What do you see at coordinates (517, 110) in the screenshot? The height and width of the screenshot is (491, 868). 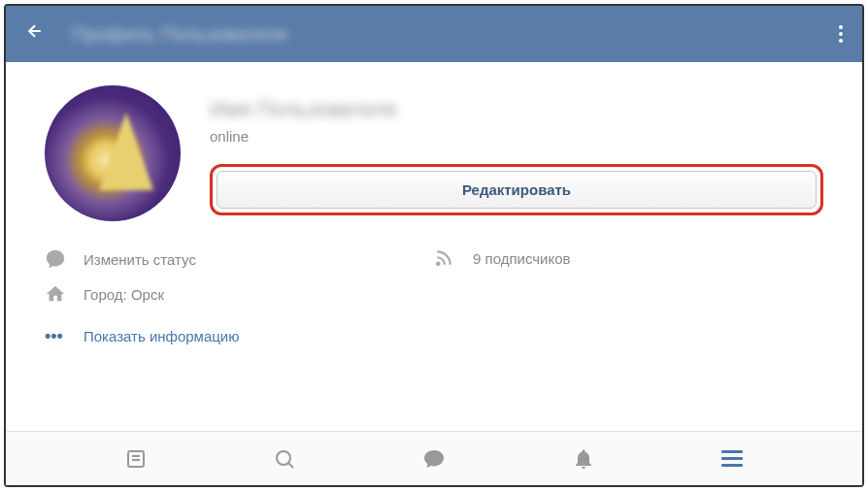 I see `username: Имя Пользователя` at bounding box center [517, 110].